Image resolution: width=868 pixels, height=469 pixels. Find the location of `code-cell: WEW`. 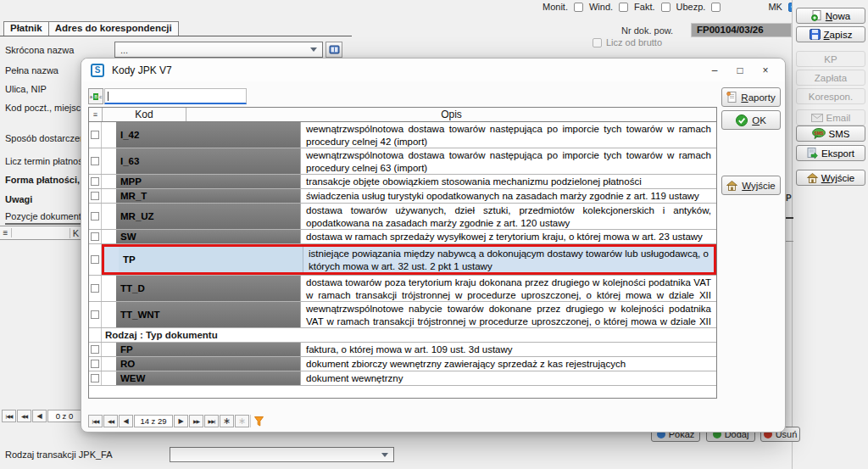

code-cell: WEW is located at coordinates (209, 378).